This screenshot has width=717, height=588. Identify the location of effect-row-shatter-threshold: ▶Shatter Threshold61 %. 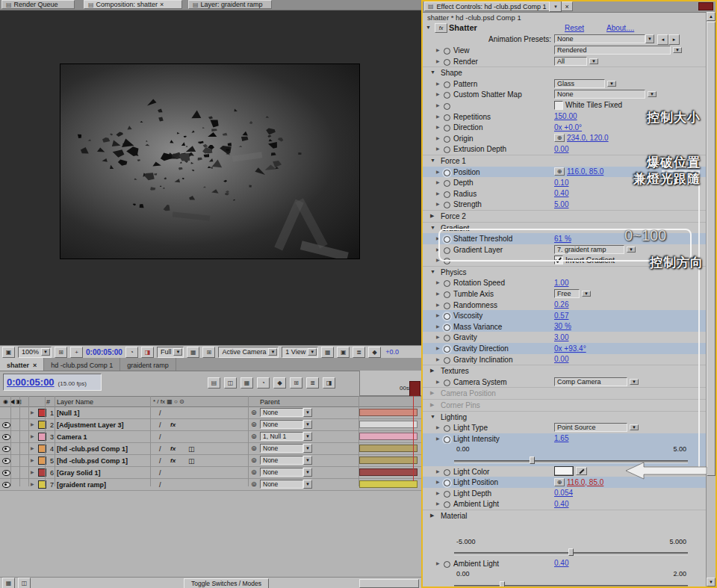
(565, 239).